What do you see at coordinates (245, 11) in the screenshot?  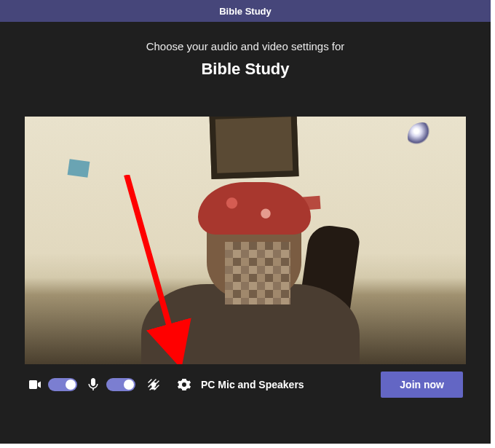 I see `window-title-bar: Bible Study` at bounding box center [245, 11].